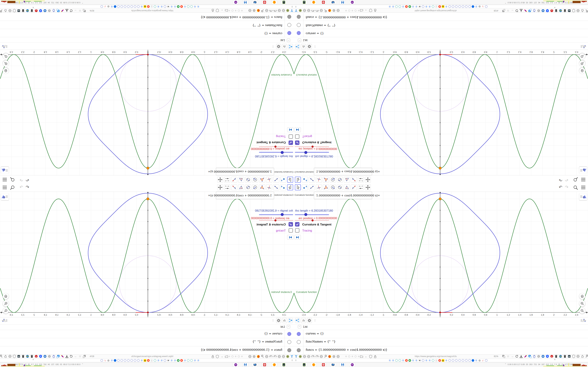 This screenshot has height=367, width=588. I want to click on tool-conic-button, so click(248, 180).